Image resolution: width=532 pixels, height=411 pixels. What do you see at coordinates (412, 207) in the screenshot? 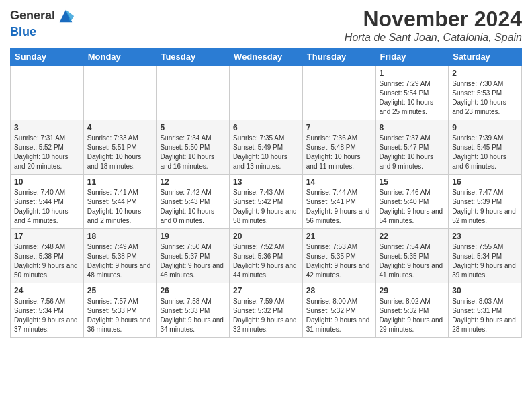
I see `day-info: Sunrise: 7:46 AM Sunset: 5:40 PM Dayligh…` at bounding box center [412, 207].